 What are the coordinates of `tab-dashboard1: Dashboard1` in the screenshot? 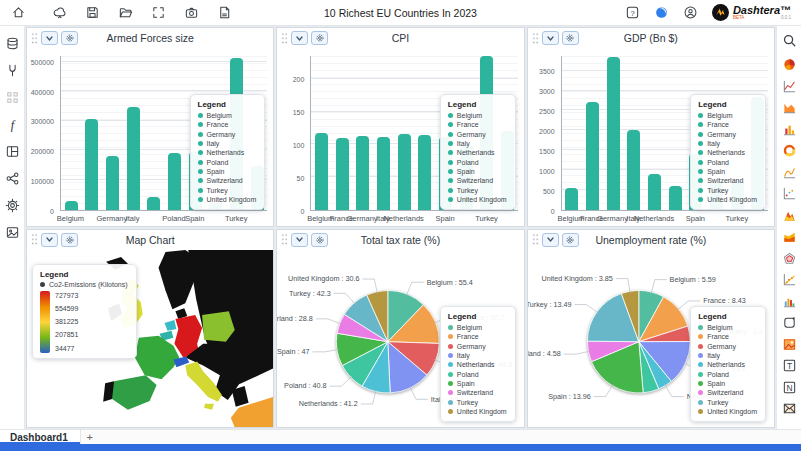 It's located at (40, 437).